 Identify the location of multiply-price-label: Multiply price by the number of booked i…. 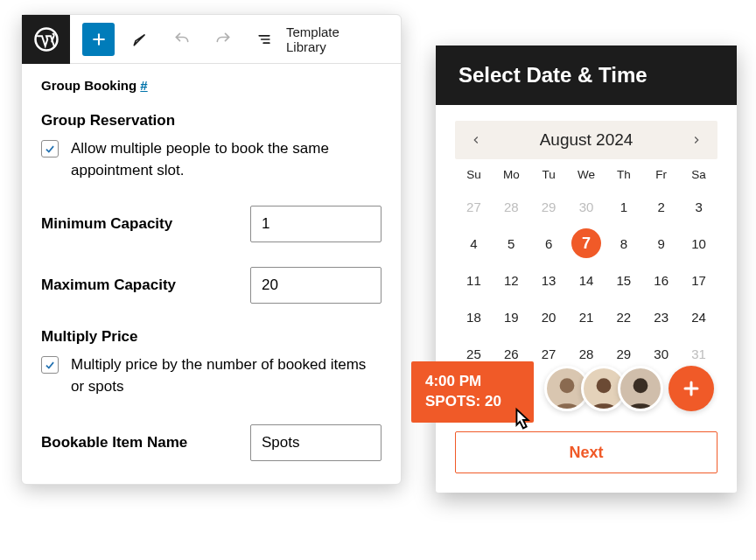
(226, 376).